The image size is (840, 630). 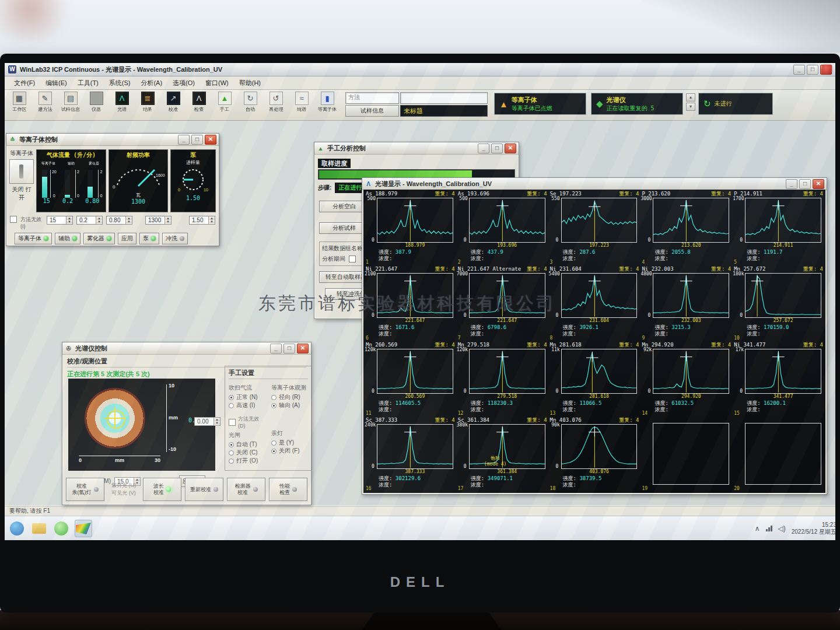 I want to click on taskbar-folder-icon, so click(x=39, y=528).